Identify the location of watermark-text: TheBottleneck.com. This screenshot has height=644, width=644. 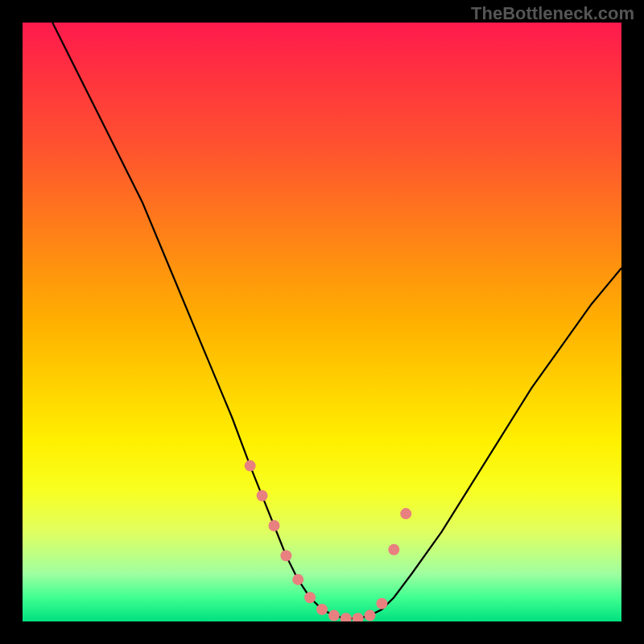
(552, 14).